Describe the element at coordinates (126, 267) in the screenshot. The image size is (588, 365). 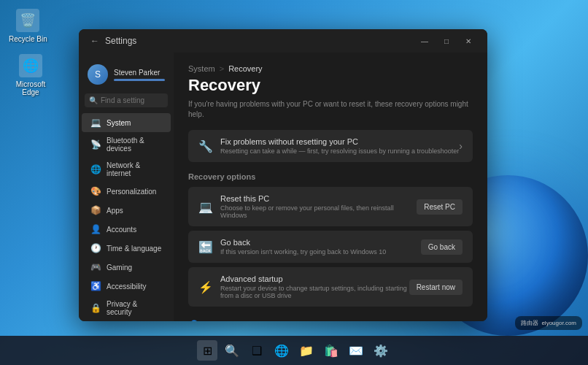
I see `sidebar-item-gaming: 🎮 Gaming` at that location.